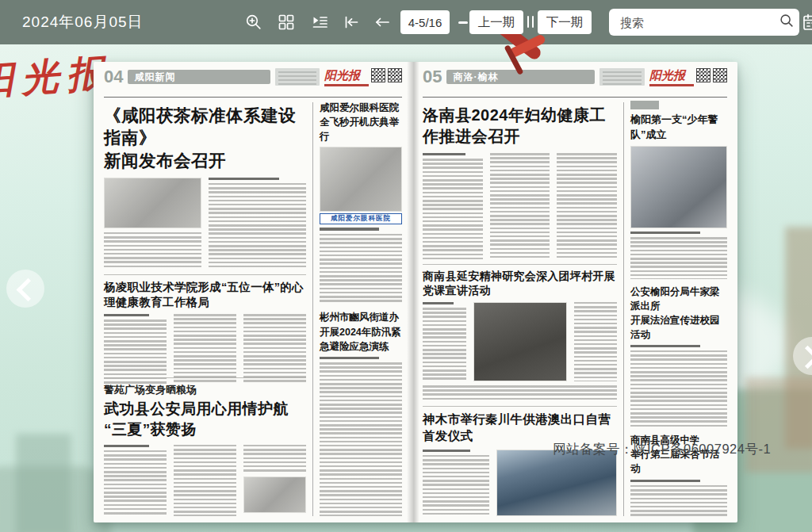 The height and width of the screenshot is (532, 812). I want to click on background-cityscape, so click(44, 483).